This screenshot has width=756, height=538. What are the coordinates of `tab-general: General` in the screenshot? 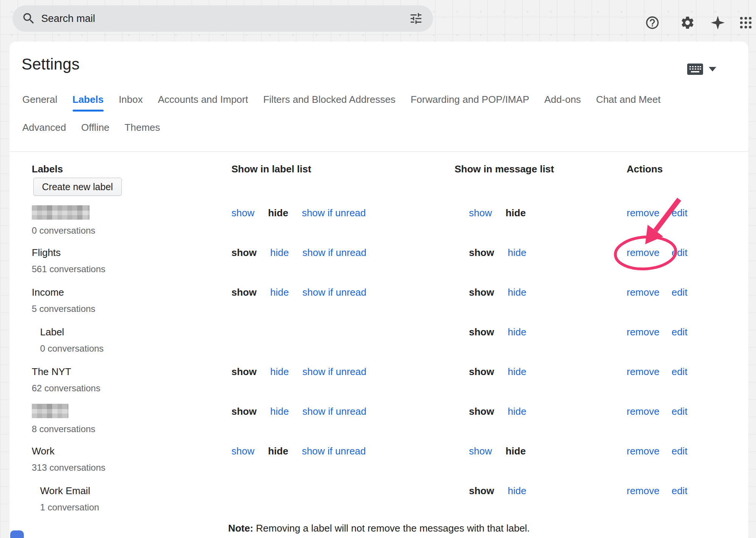 It's located at (40, 103).